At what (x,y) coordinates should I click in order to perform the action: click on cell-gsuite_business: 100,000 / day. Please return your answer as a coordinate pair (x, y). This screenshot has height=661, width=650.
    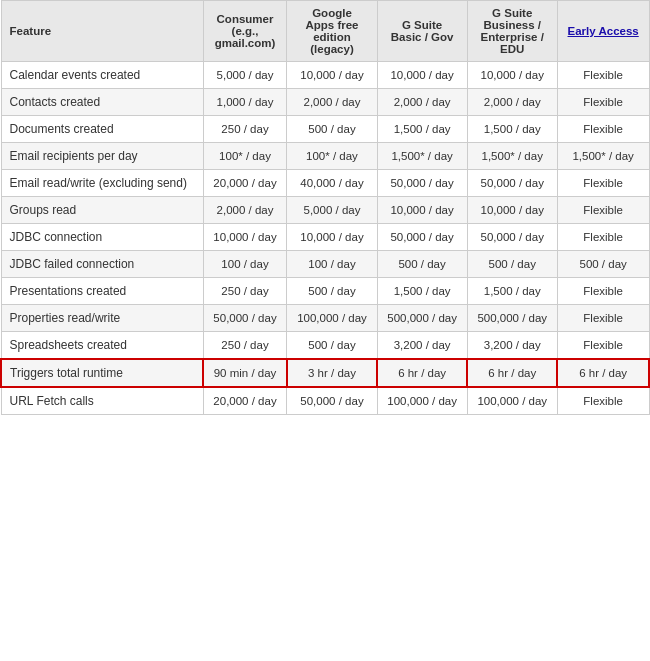
    Looking at the image, I should click on (512, 401).